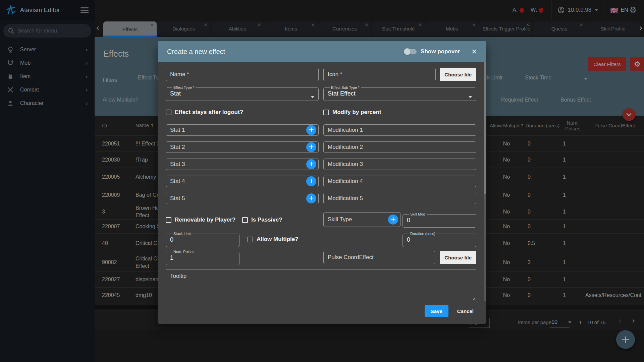 Image resolution: width=644 pixels, height=362 pixels. Describe the element at coordinates (400, 147) in the screenshot. I see `modification-2-field` at that location.